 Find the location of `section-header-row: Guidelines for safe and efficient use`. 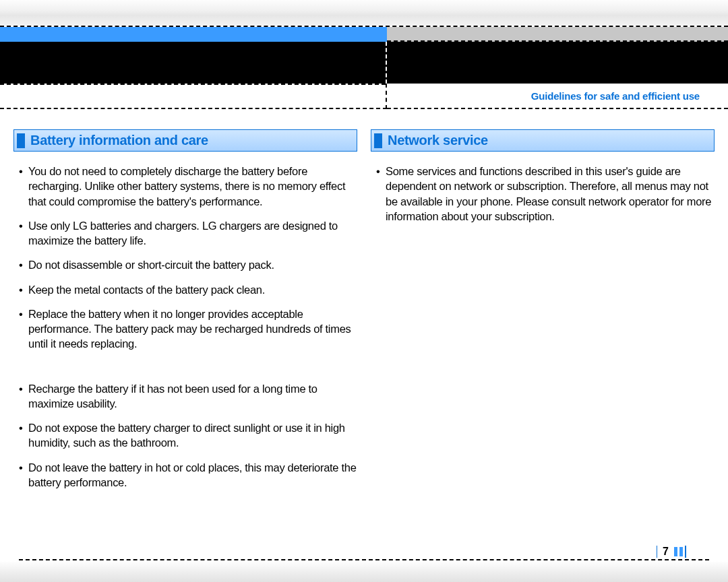

section-header-row: Guidelines for safe and efficient use is located at coordinates (364, 96).